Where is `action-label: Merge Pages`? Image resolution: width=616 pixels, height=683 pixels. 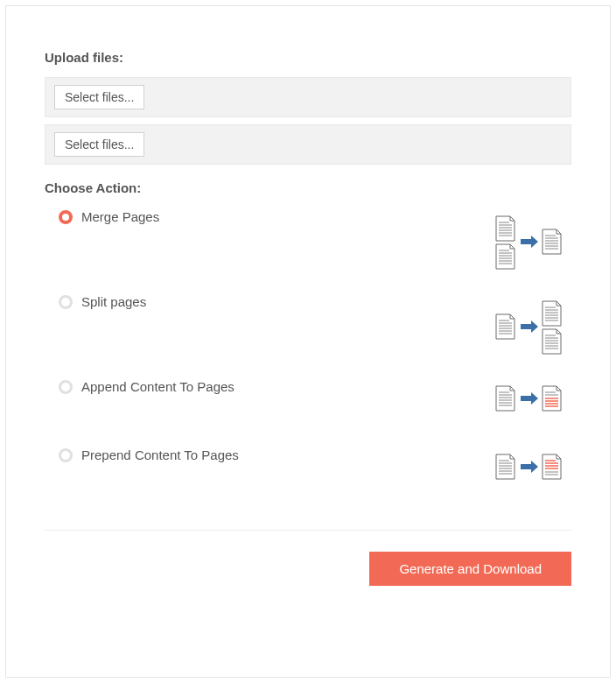
action-label: Merge Pages is located at coordinates (121, 217).